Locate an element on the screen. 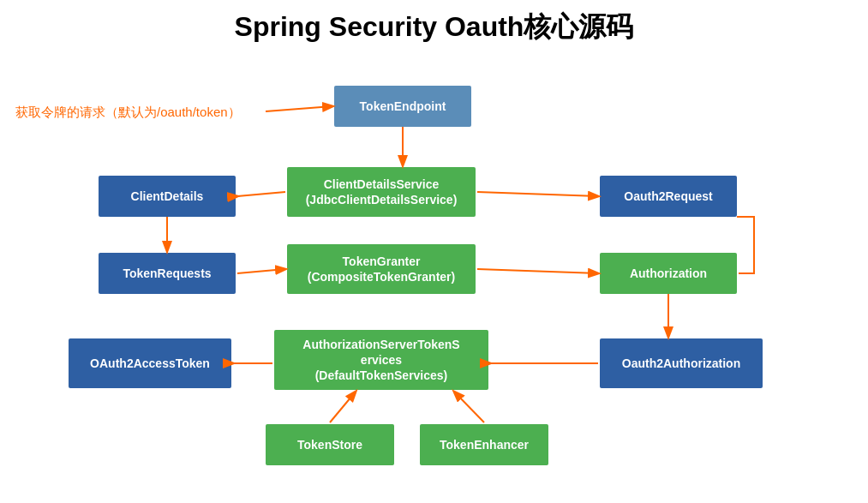 The width and height of the screenshot is (868, 503). node-auth-server-token-services: AuthorizationServerTokenS ervices (Defau… is located at coordinates (381, 360).